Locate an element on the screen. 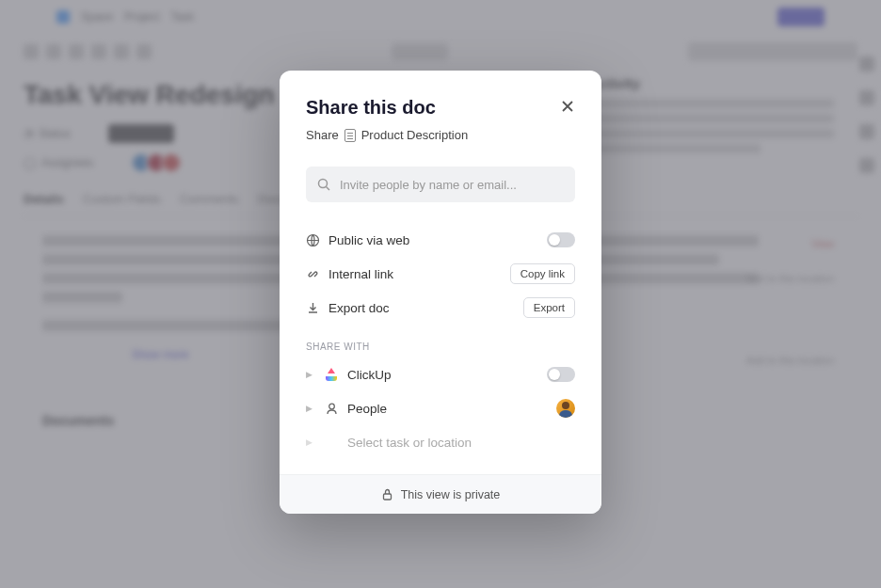 The height and width of the screenshot is (588, 881). option-label: Export doc is located at coordinates (425, 309).